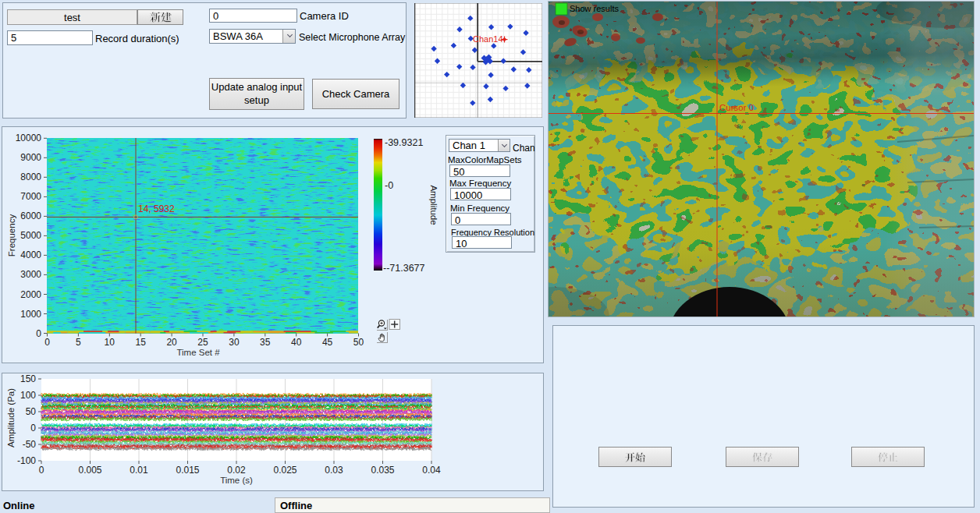 This screenshot has width=980, height=513. I want to click on svg-text: Time Set #, so click(198, 352).